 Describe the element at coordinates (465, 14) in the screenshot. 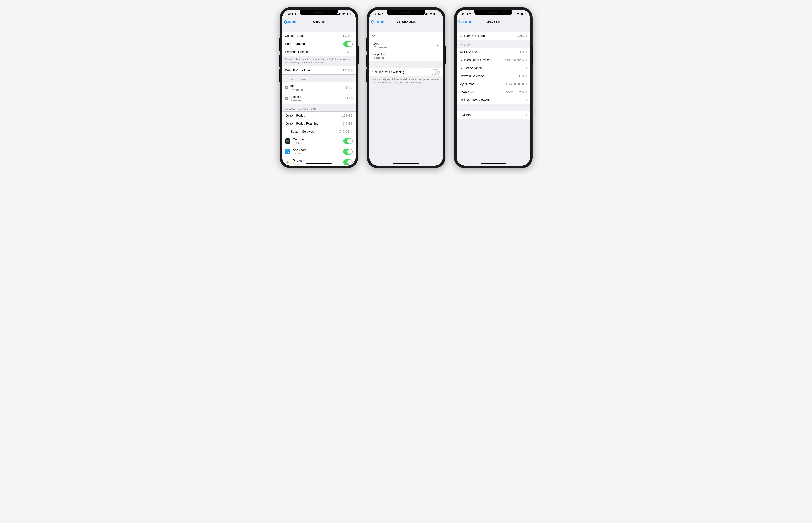

I see `status-time: 9:44` at that location.